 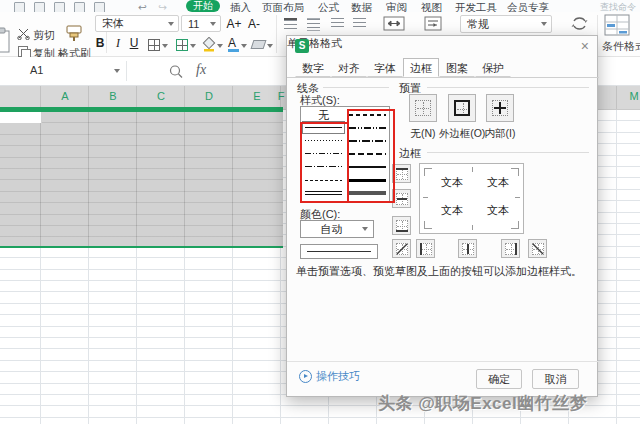 I want to click on column-header: F, so click(x=282, y=96).